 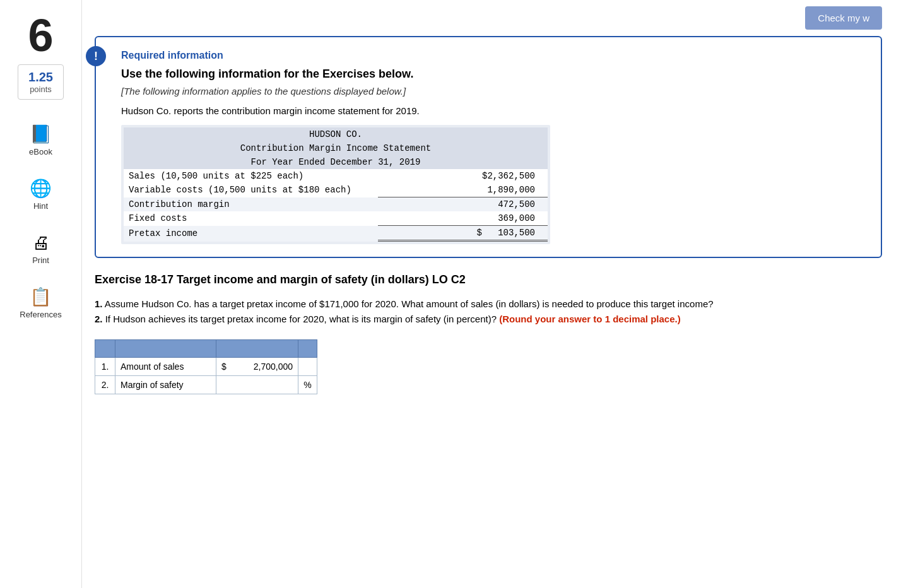 I want to click on points-label: points, so click(x=40, y=90).